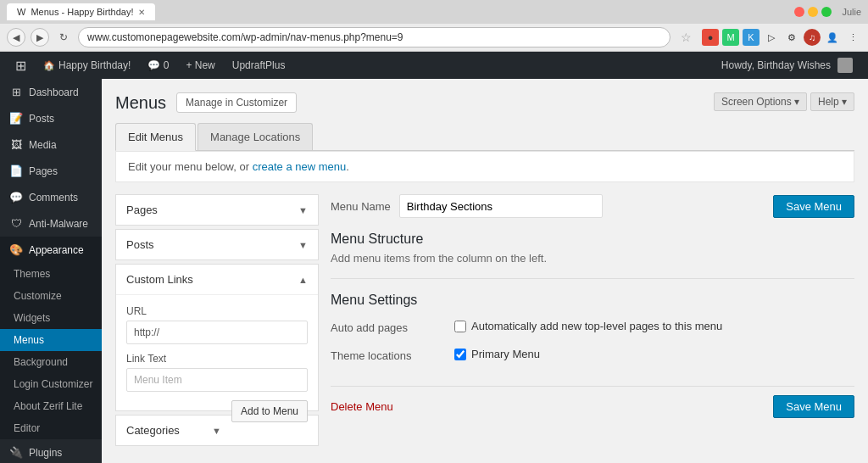  Describe the element at coordinates (787, 65) in the screenshot. I see `admin-bar-right: Howdy, Birthday Wishes` at that location.